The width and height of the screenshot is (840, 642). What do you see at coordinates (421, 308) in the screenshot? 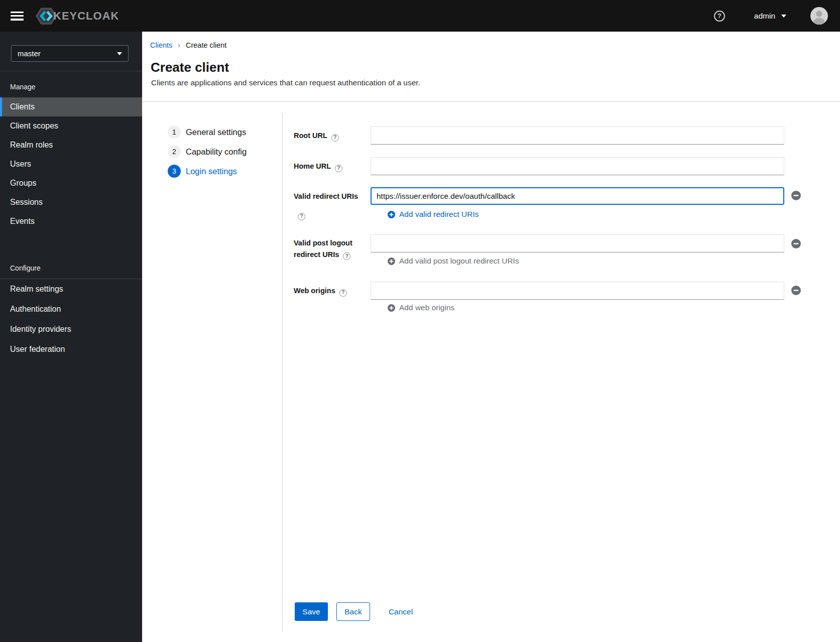
I see `add-web-origins-link: Add web origins` at bounding box center [421, 308].